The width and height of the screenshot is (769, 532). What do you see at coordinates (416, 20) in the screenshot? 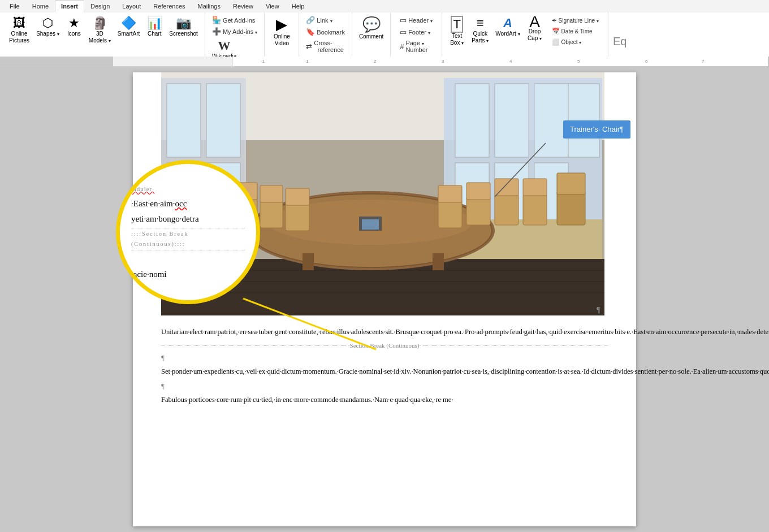
I see `header-button: ▭ Header ▾` at bounding box center [416, 20].